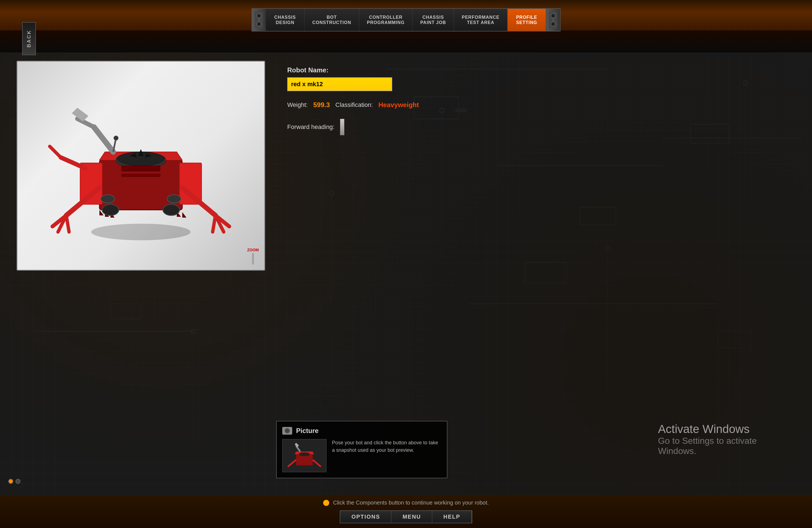 The width and height of the screenshot is (812, 528). Describe the element at coordinates (541, 127) in the screenshot. I see `forward-heading-row: Forward heading:` at that location.